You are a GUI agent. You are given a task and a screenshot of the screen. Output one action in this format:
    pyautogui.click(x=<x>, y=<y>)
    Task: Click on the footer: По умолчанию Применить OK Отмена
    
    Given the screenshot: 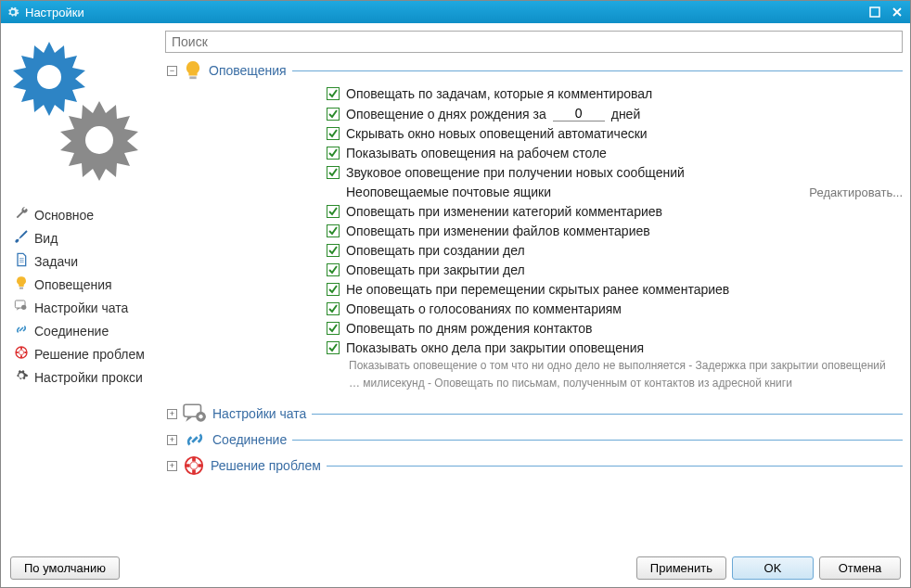 What is the action you would take?
    pyautogui.click(x=456, y=568)
    